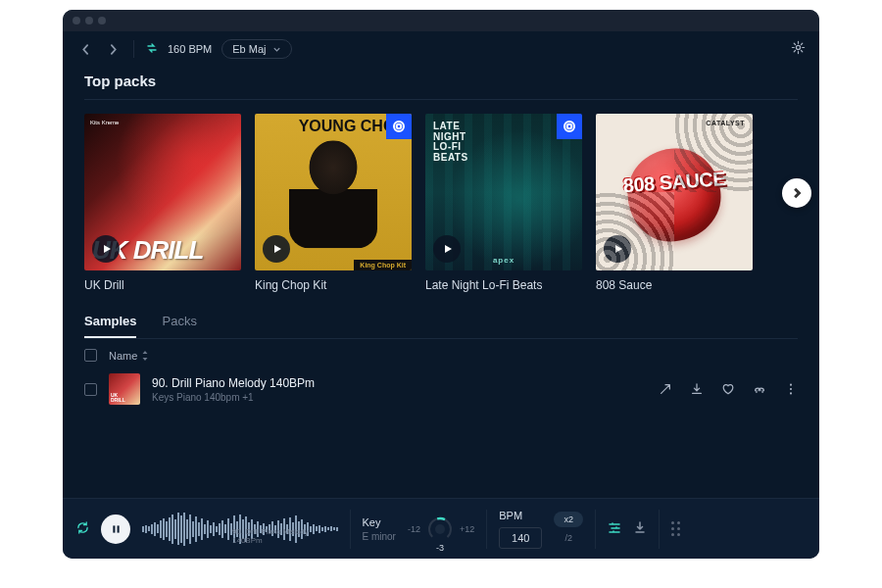 The height and width of the screenshot is (588, 882). Describe the element at coordinates (791, 389) in the screenshot. I see `more-icon` at that location.